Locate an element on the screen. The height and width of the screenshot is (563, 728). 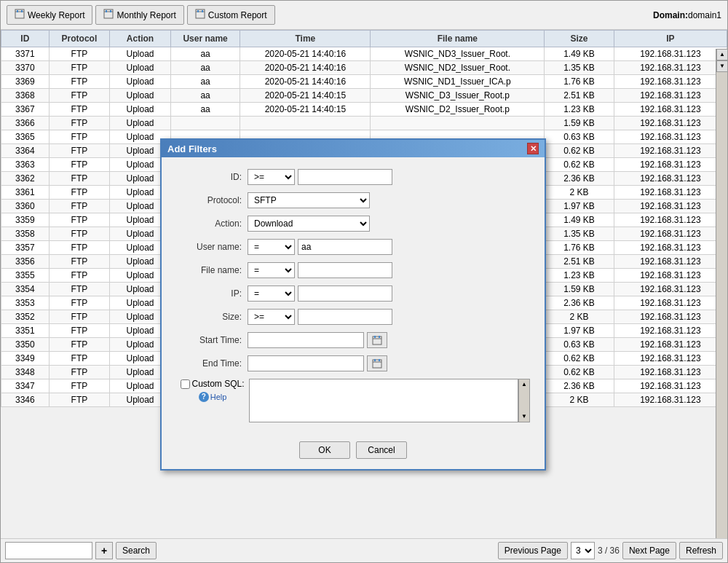
protocol-select: SFTP FTP HTTP HTTPS is located at coordinates (309, 200).